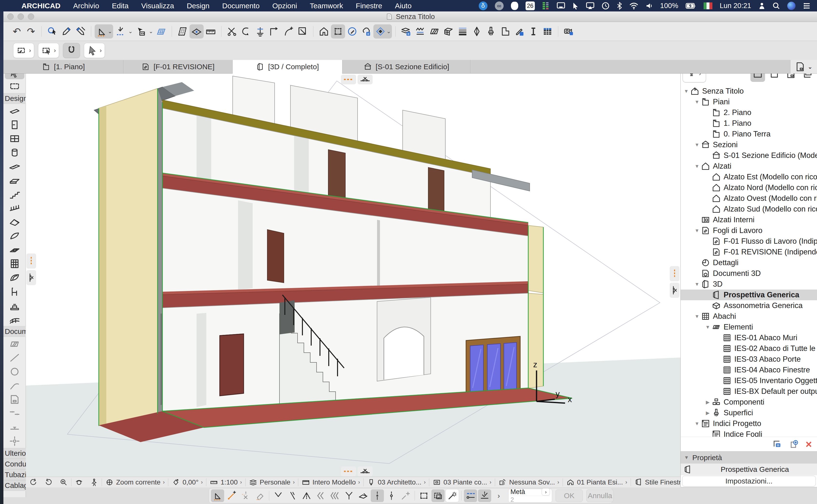  Describe the element at coordinates (120, 6) in the screenshot. I see `menu-item-edita: Edita` at that location.